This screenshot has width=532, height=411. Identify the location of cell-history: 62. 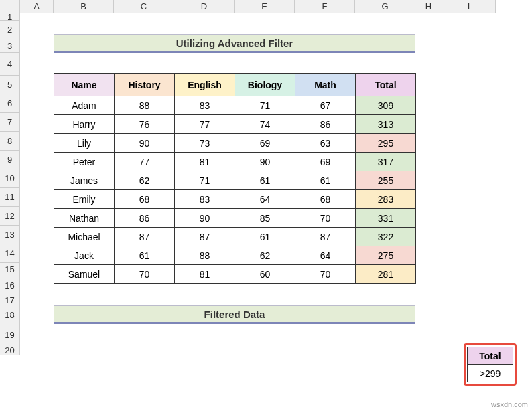
(145, 181).